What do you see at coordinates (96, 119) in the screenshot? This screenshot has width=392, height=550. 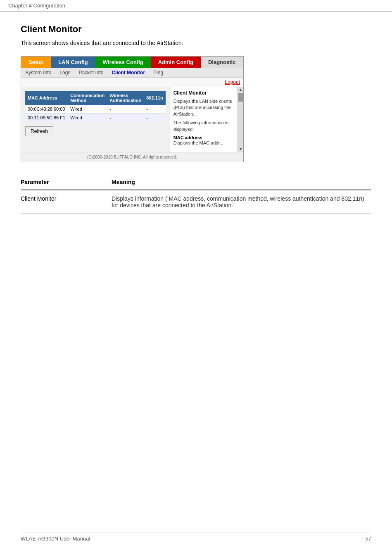 I see `router-main-content: MAC Address CommunicationMethod Wireless…` at bounding box center [96, 119].